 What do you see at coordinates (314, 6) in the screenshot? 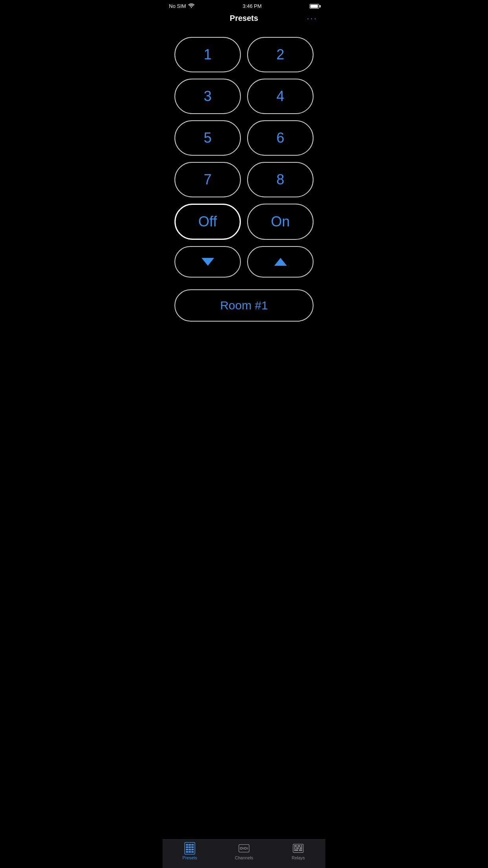
I see `battery-icon` at bounding box center [314, 6].